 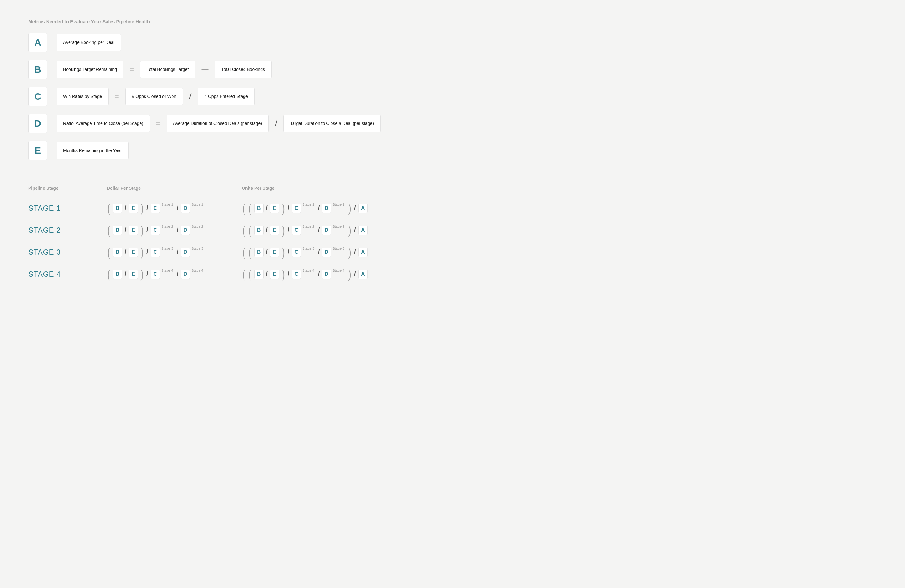 What do you see at coordinates (218, 124) in the screenshot?
I see `metric-lhs: Average Duration of Closed Deals (per st…` at bounding box center [218, 124].